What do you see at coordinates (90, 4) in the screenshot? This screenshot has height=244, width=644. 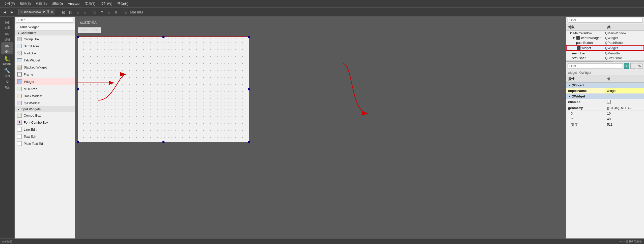 I see `menubar-item-tools: 工具(T)` at bounding box center [90, 4].